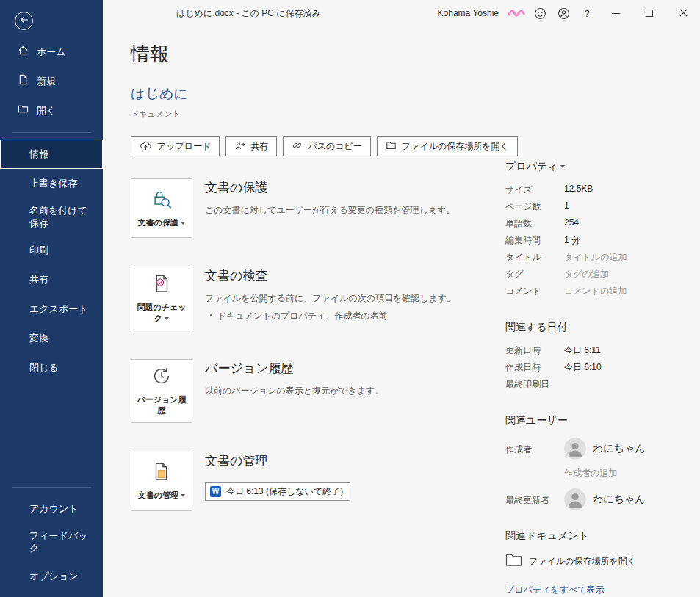 This screenshot has height=597, width=700. What do you see at coordinates (391, 147) in the screenshot?
I see `folder-icon` at bounding box center [391, 147].